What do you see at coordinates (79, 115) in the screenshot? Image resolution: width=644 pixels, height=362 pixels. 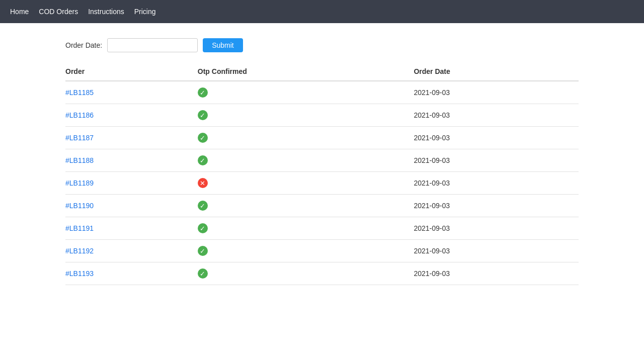 I see `order-link: #LB1186` at bounding box center [79, 115].